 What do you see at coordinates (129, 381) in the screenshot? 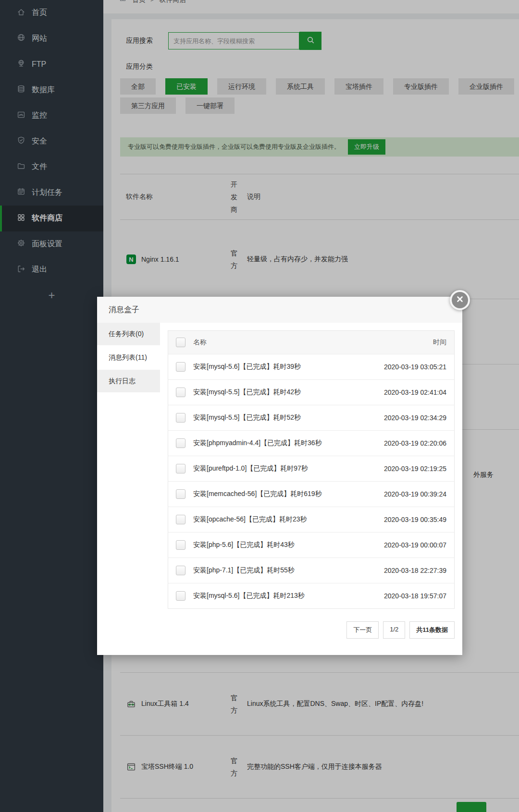
I see `modal-tab: 执行日志` at bounding box center [129, 381].